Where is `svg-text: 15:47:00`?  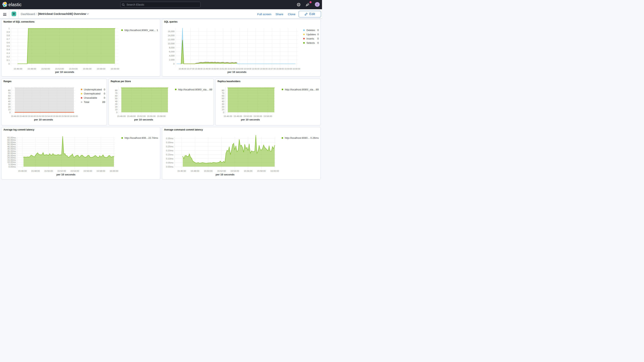
svg-text: 15:47:00 is located at coordinates (190, 69).